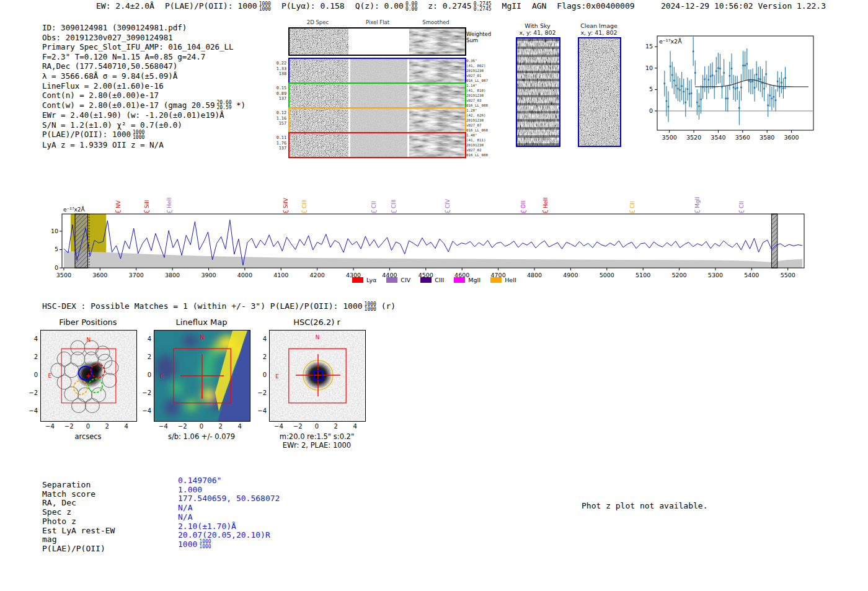 This screenshot has width=868, height=591. Describe the element at coordinates (221, 427) in the screenshot. I see `lineflux-xtick-label: 2` at that location.